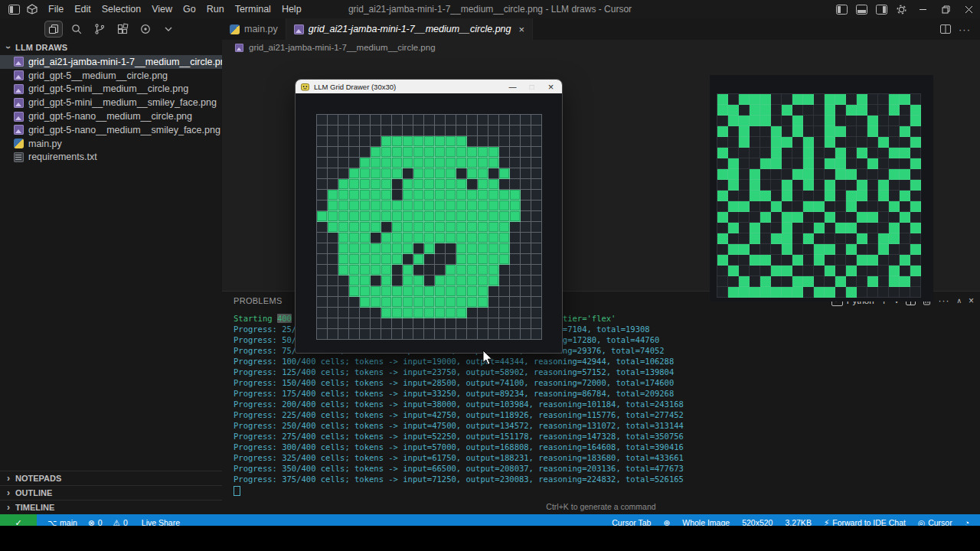 The height and width of the screenshot is (551, 980). Describe the element at coordinates (111, 62) in the screenshot. I see `file-row: grid_ai21-jamba-mini-1-7__medium__circle…` at that location.